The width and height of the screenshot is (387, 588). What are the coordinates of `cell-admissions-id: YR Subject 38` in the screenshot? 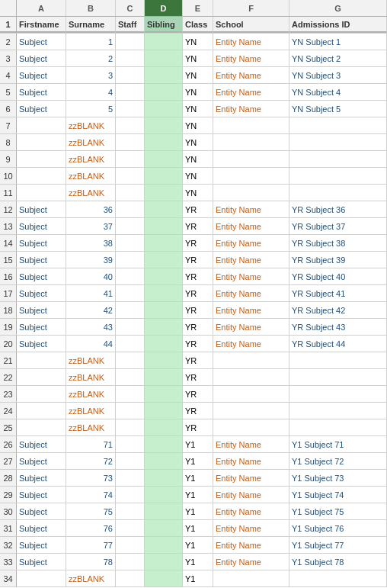 It's located at (338, 243).